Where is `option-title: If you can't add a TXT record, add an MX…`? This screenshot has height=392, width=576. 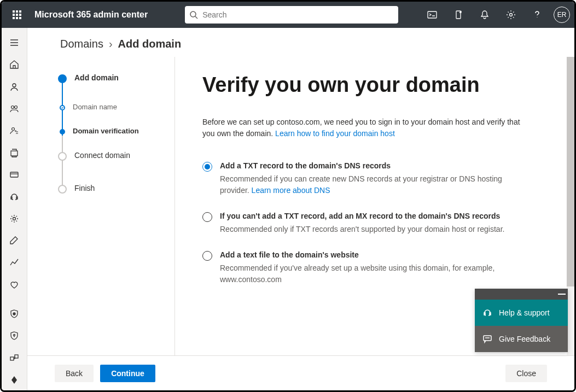 option-title: If you can't add a TXT record, add an MX… is located at coordinates (362, 216).